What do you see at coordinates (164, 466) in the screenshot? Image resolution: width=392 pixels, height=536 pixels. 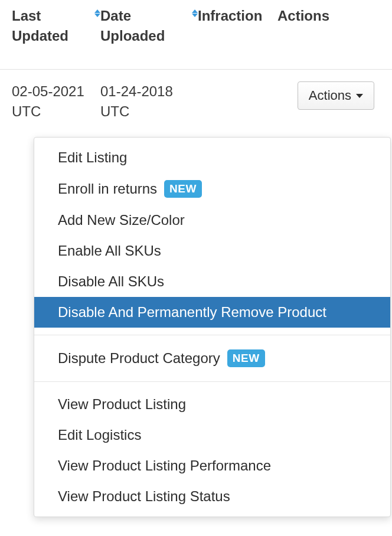 I see `menu-item-label: View Product Listing Performance` at bounding box center [164, 466].